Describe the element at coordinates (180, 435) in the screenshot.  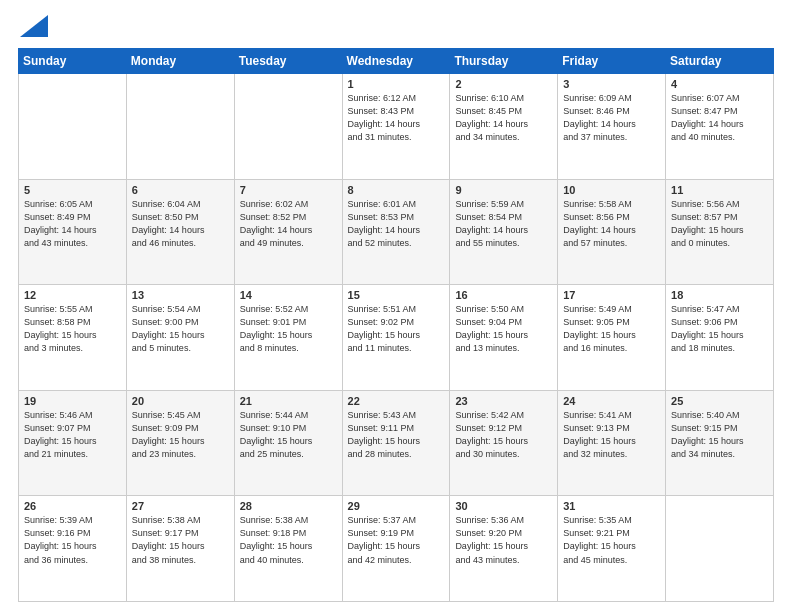
I see `day-info: Sunrise: 5:45 AM Sunset: 9:09 PM Dayligh…` at that location.